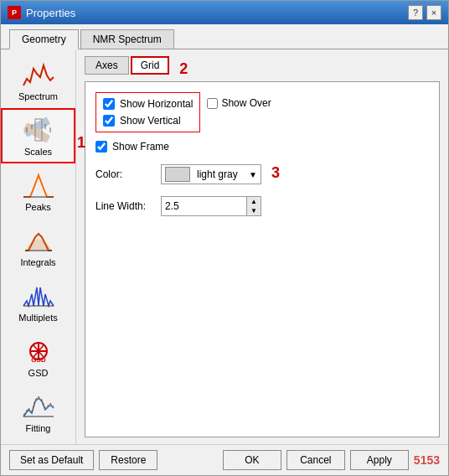 The width and height of the screenshot is (449, 476). What do you see at coordinates (156, 104) in the screenshot?
I see `show-horizontal-label: Show Horizontal` at bounding box center [156, 104].